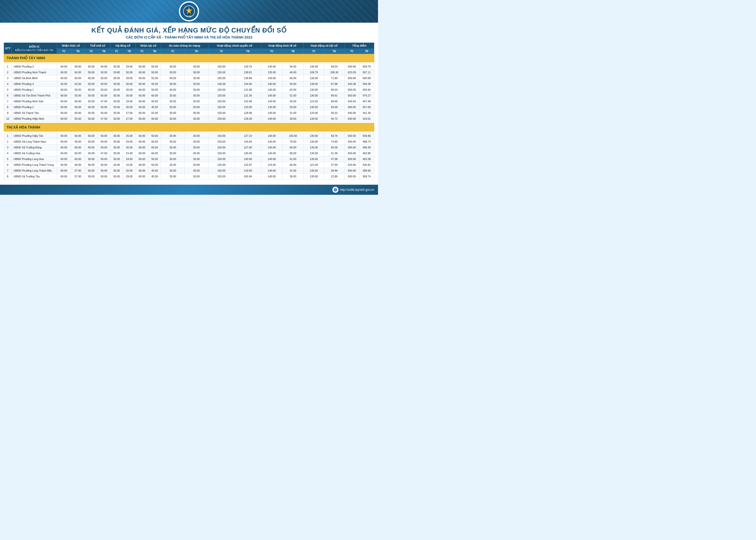 The height and width of the screenshot is (540, 756). Describe the element at coordinates (129, 51) in the screenshot. I see `subh-td-3: TĐ` at that location.